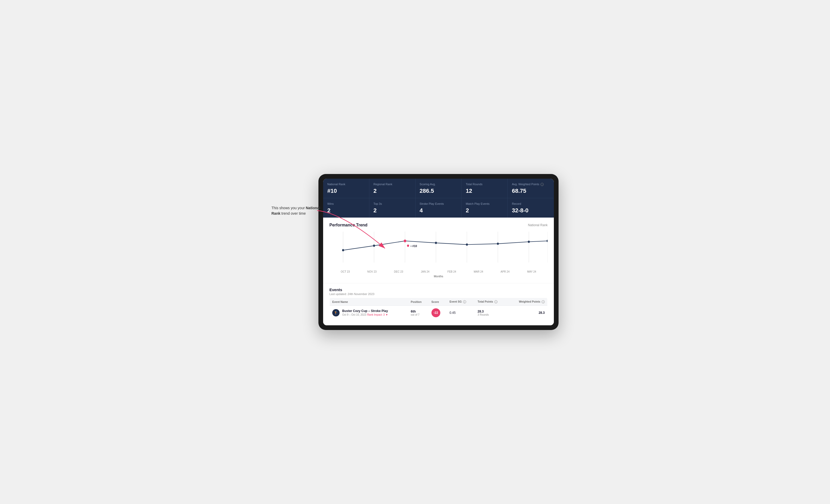 Image resolution: width=830 pixels, height=504 pixels. I want to click on stat-scoring-avg: Scoring Avg. 286.5, so click(439, 189).